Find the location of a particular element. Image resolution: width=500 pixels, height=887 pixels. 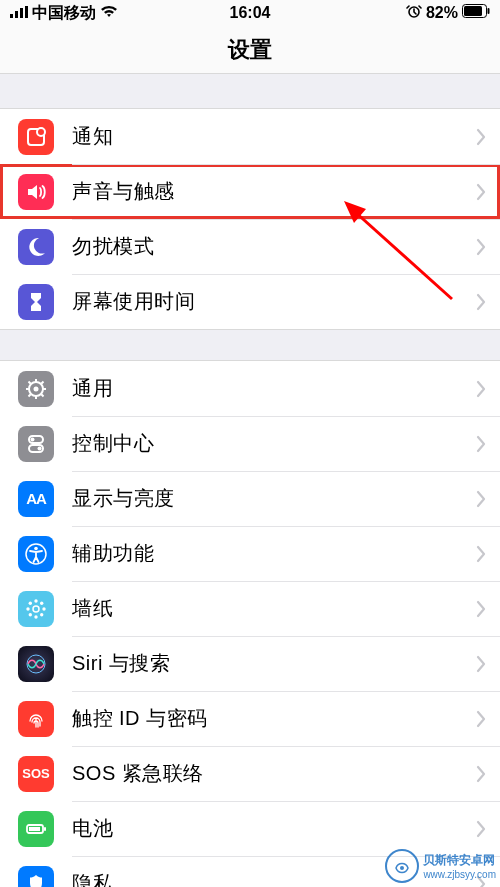

row-label: 辅助功能 is located at coordinates (274, 554).